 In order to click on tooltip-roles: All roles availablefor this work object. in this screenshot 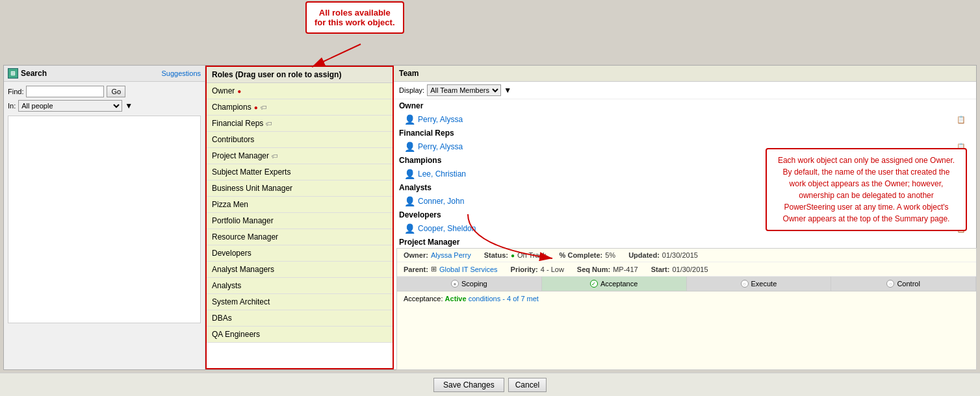, I will do `click(355, 18)`.